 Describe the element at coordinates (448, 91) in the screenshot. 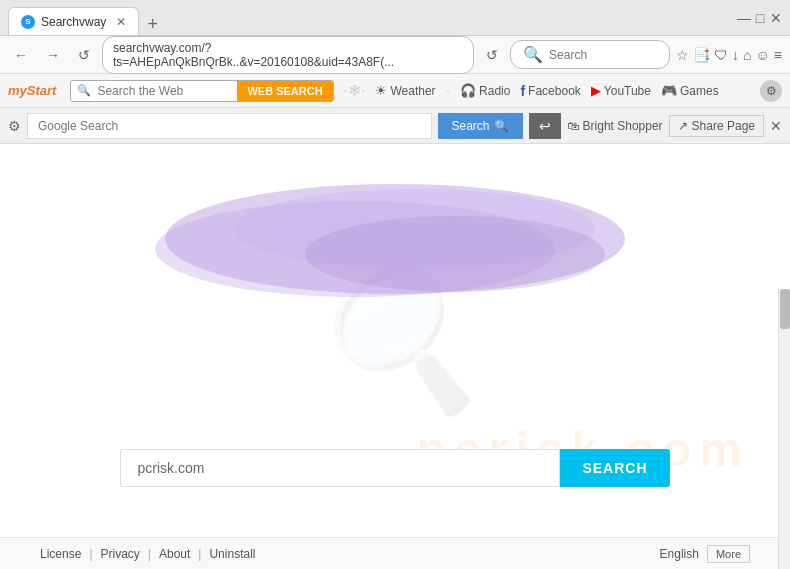

I see `divider2: ·` at that location.